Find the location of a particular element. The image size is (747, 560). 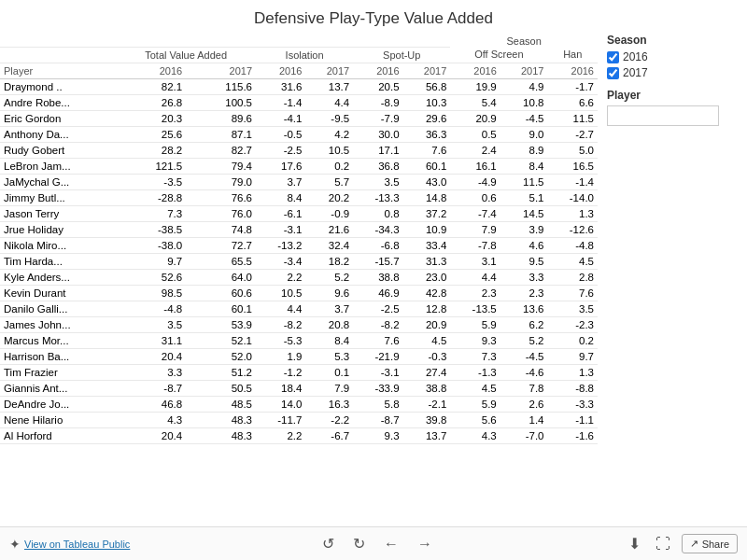

value-cell: 9.3 is located at coordinates (474, 340).